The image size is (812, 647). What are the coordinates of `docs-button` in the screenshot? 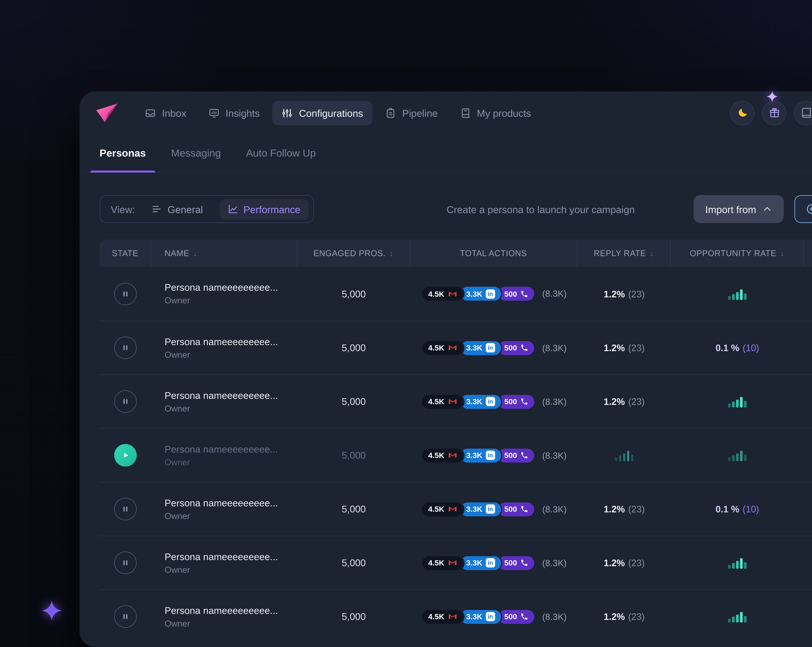 It's located at (803, 113).